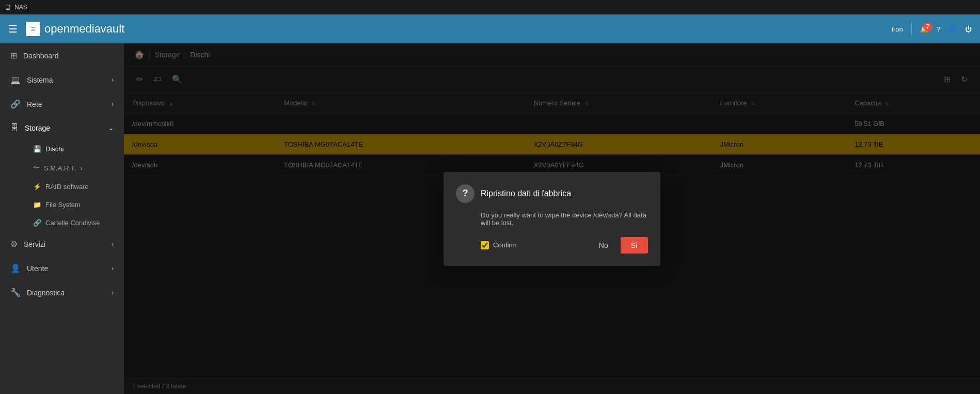 The width and height of the screenshot is (980, 394). Describe the element at coordinates (15, 104) in the screenshot. I see `rete-icon: 🔗` at that location.